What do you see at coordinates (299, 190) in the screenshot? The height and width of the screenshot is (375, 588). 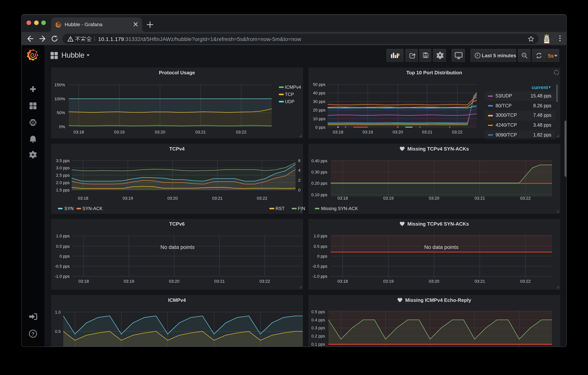 I see `svg-text: 0` at bounding box center [299, 190].